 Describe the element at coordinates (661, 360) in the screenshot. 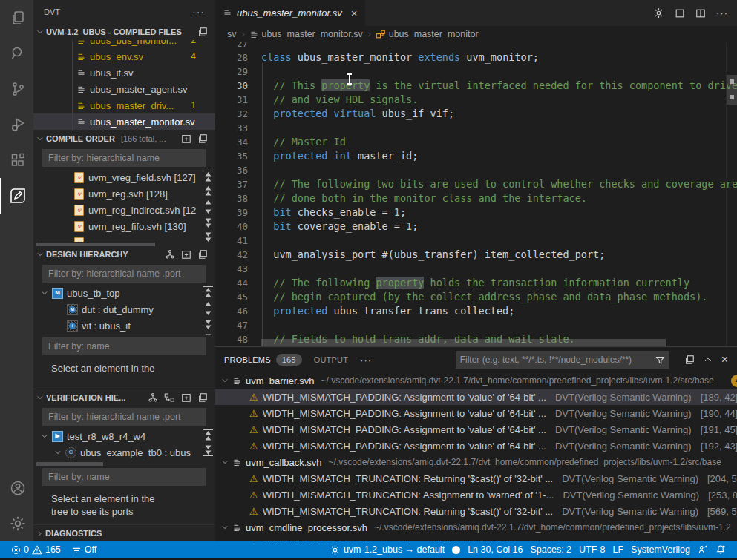

I see `filter-icon` at that location.